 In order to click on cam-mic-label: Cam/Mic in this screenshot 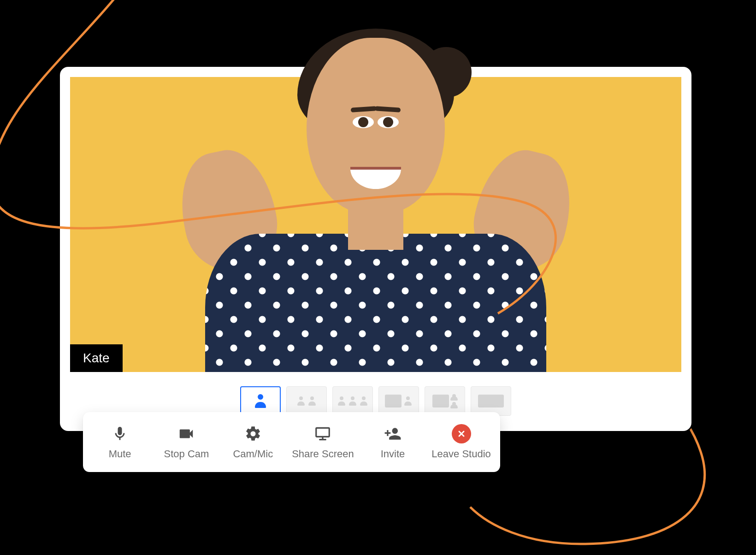, I will do `click(253, 454)`.